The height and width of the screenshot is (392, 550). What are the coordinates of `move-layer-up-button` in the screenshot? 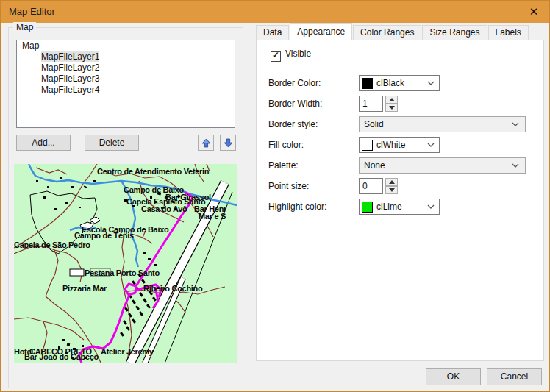 It's located at (206, 143).